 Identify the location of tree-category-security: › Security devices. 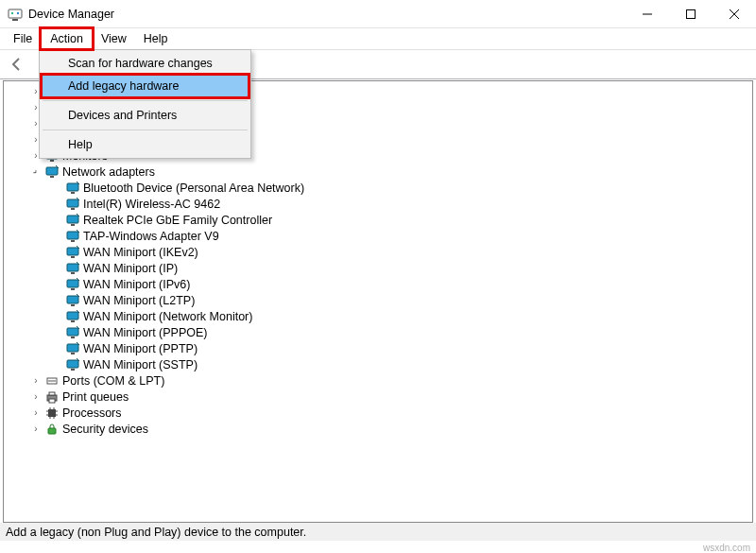
(380, 429).